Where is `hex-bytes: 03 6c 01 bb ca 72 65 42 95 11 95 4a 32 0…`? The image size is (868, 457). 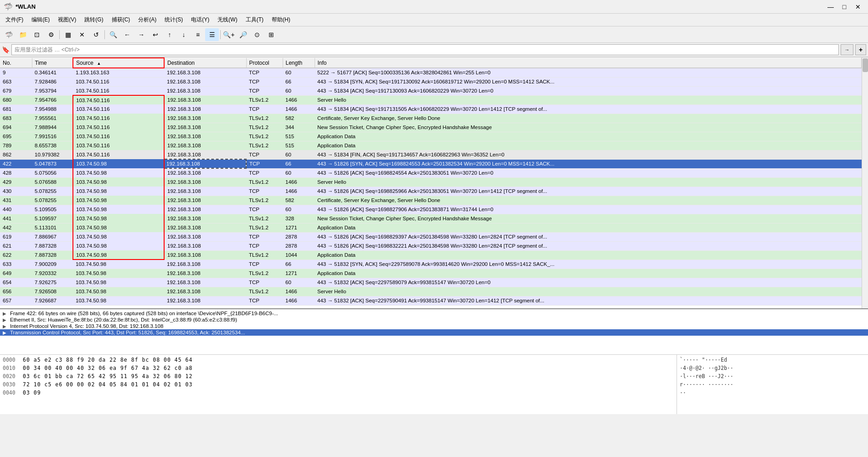 hex-bytes: 03 6c 01 bb ca 72 65 42 95 11 95 4a 32 0… is located at coordinates (348, 376).